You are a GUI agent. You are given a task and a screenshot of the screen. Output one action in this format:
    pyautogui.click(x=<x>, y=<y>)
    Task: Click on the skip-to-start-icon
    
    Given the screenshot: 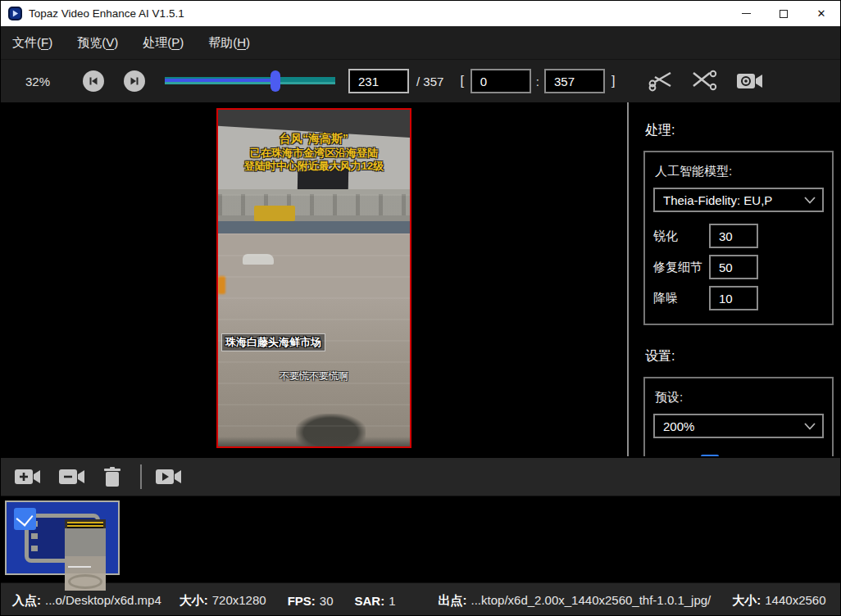 What is the action you would take?
    pyautogui.click(x=93, y=81)
    